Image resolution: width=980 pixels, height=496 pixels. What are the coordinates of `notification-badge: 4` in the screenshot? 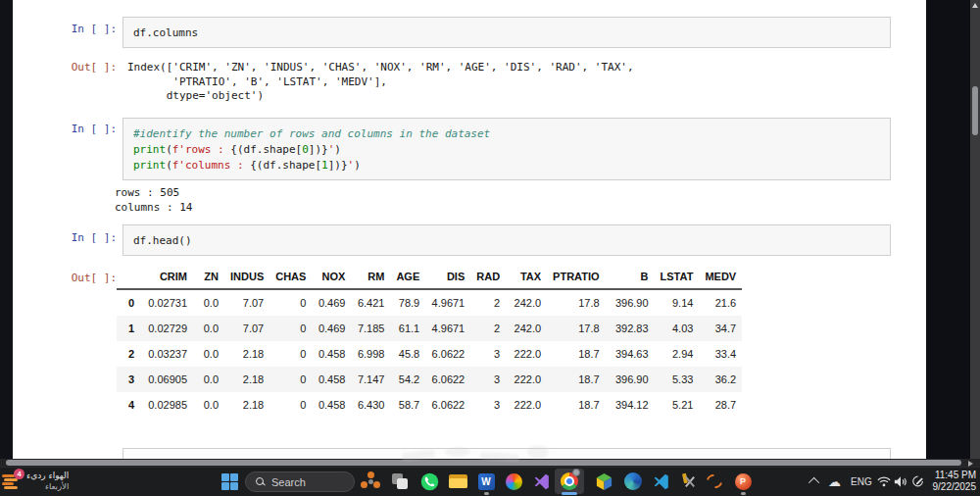 It's located at (20, 474).